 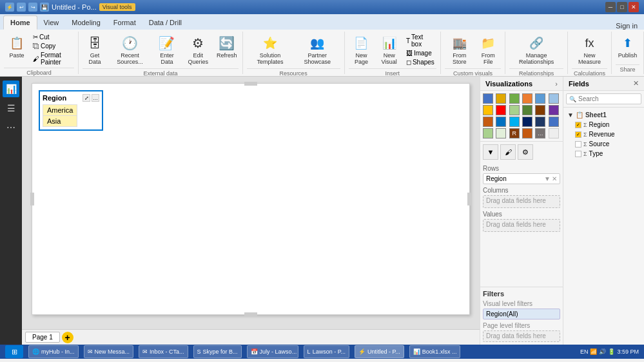 What do you see at coordinates (11, 89) in the screenshot?
I see `report-view-icon: 📊` at bounding box center [11, 89].